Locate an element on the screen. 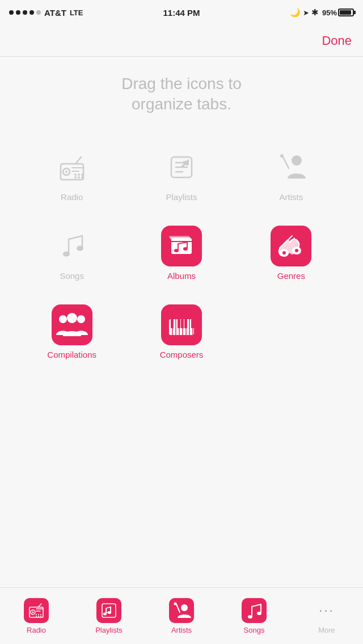  carrier-label: AT&T is located at coordinates (56, 12).